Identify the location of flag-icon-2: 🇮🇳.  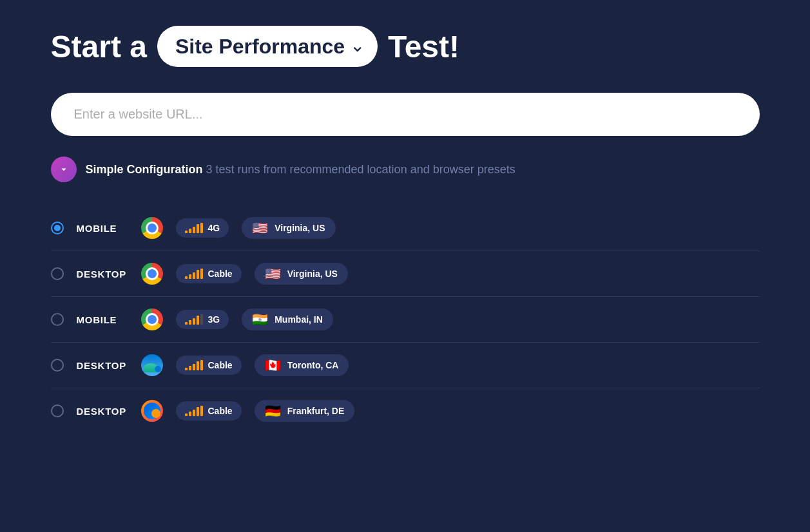
(260, 319).